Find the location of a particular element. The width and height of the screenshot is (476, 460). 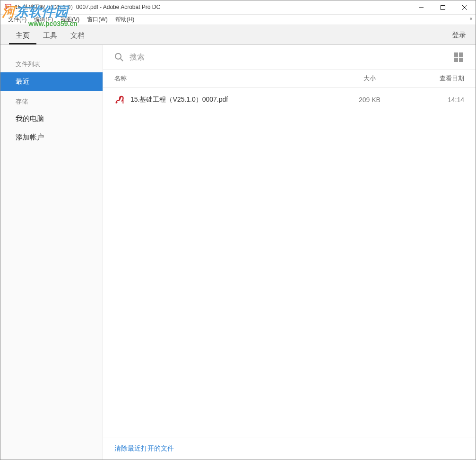

maximize-button is located at coordinates (443, 8).